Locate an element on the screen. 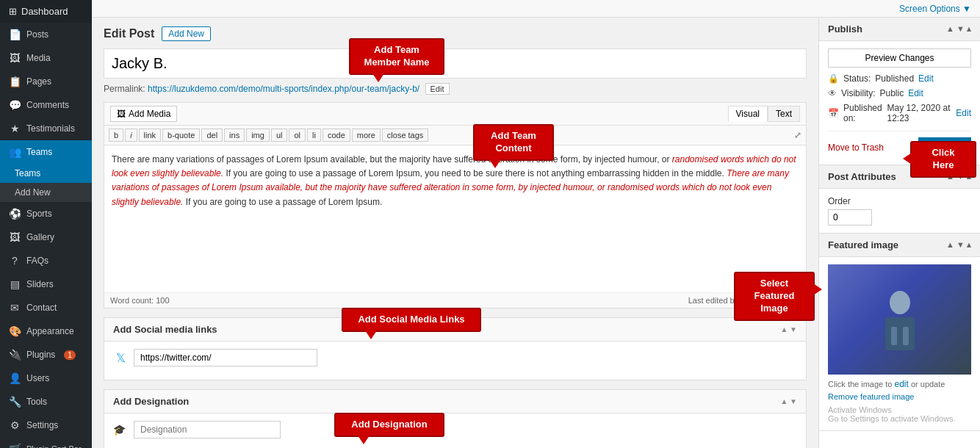 Image resolution: width=980 pixels, height=448 pixels. toolbar-img: img is located at coordinates (258, 135).